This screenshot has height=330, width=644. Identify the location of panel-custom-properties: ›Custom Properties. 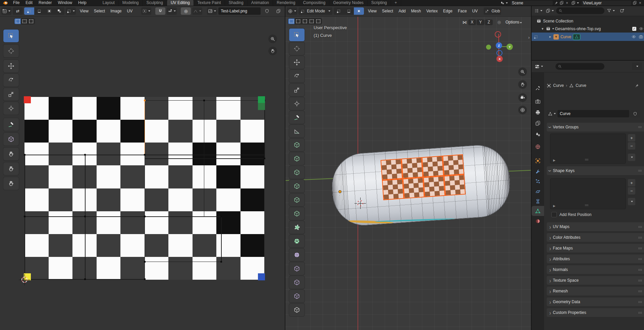
(595, 313).